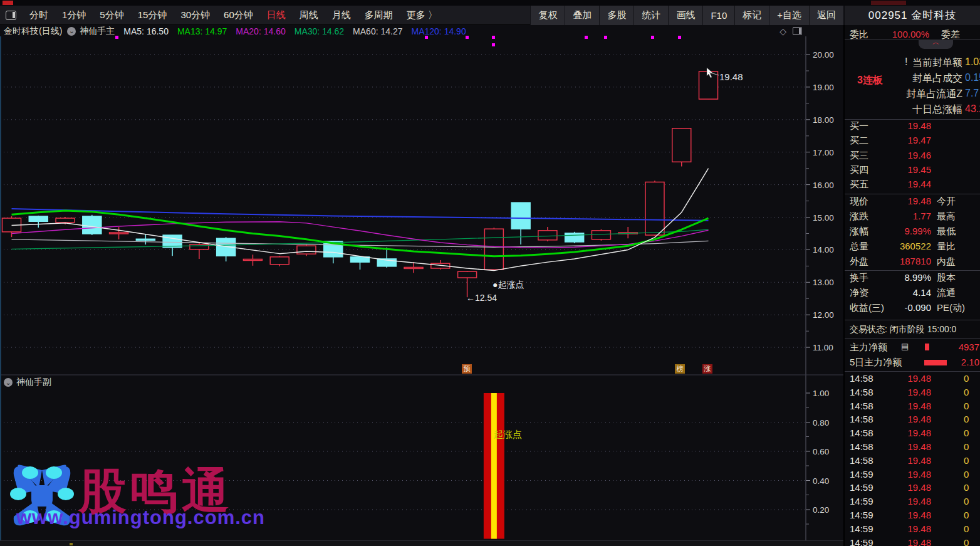 The height and width of the screenshot is (546, 980). Describe the element at coordinates (821, 481) in the screenshot. I see `svg-text: 0.40` at that location.